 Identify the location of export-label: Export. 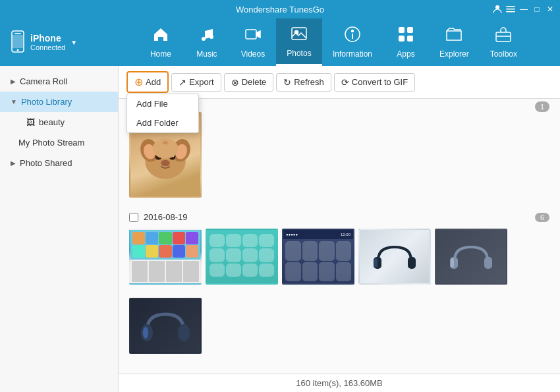
(202, 82).